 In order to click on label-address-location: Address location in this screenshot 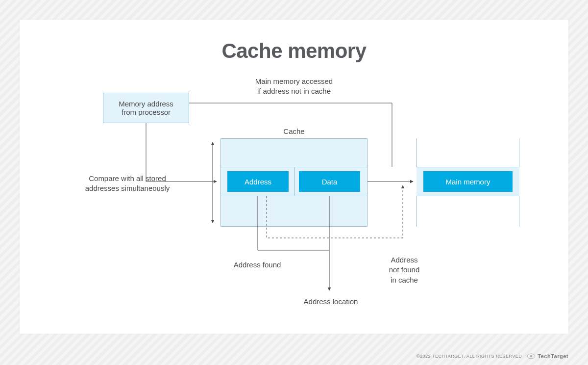, I will do `click(331, 302)`.